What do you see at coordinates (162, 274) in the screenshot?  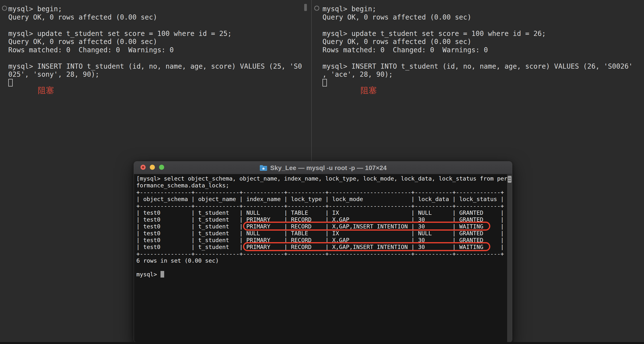 I see `terminal-cursor` at bounding box center [162, 274].